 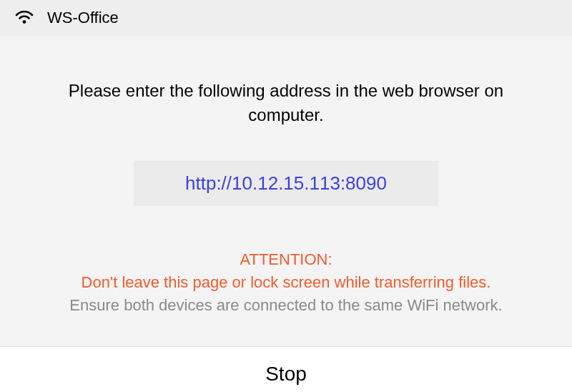 I want to click on warning-text: Don't leave this page or lock screen whi…, so click(x=286, y=283).